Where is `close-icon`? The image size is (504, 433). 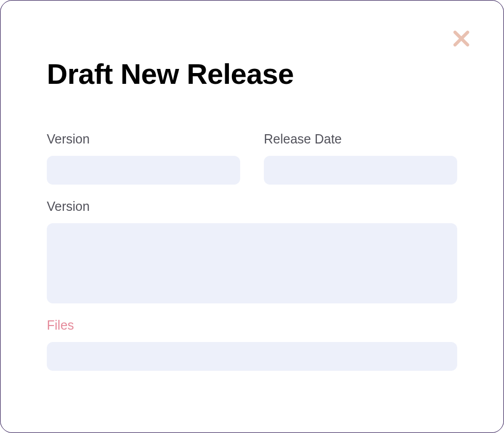 close-icon is located at coordinates (461, 39).